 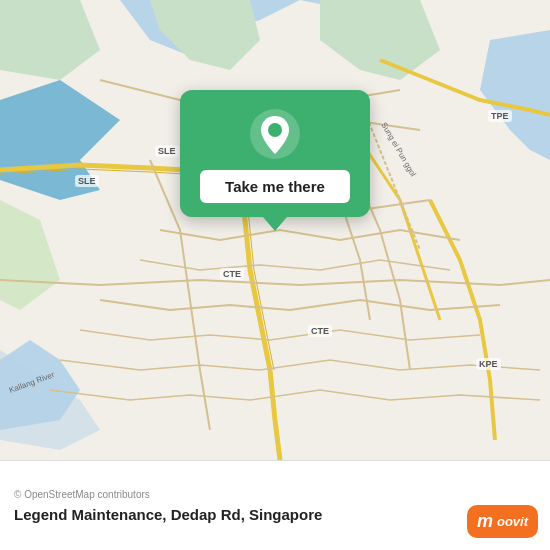 I want to click on attribution-text: © OpenStreetMap contributors, so click(x=275, y=494).